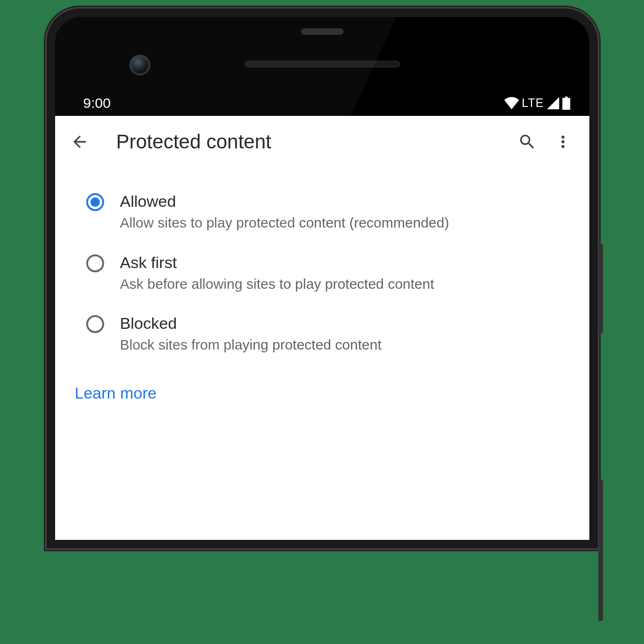 This screenshot has width=644, height=644. Describe the element at coordinates (322, 64) in the screenshot. I see `phone-speaker` at that location.